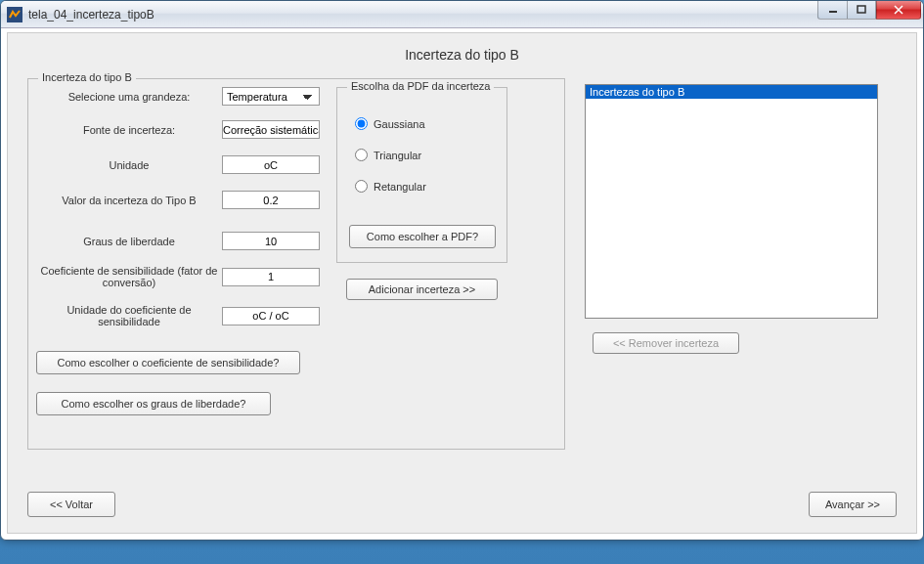 The image size is (924, 564). Describe the element at coordinates (391, 186) in the screenshot. I see `radio-retangular-row: Retangular` at that location.